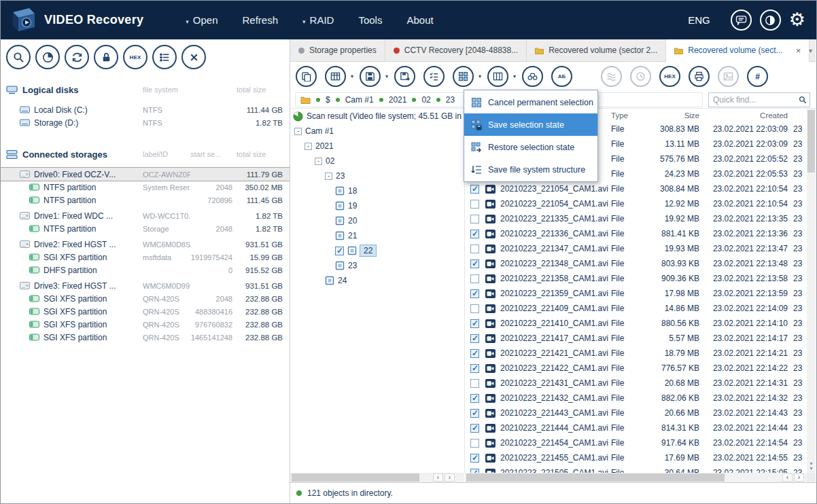  What do you see at coordinates (531, 170) in the screenshot?
I see `menu-item-save-fs-structure: Save file system structure` at bounding box center [531, 170].